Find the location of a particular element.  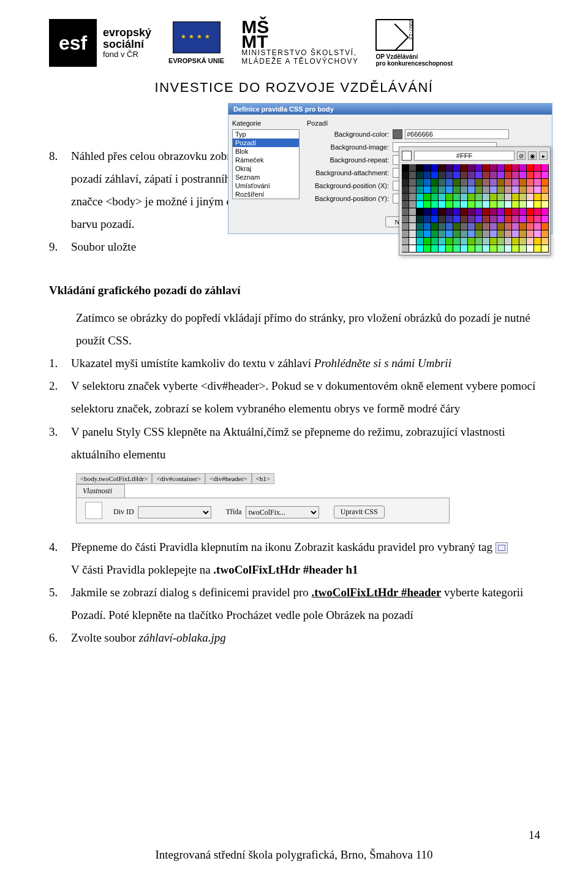

bgposx-label: Background-position (X): is located at coordinates (350, 186).